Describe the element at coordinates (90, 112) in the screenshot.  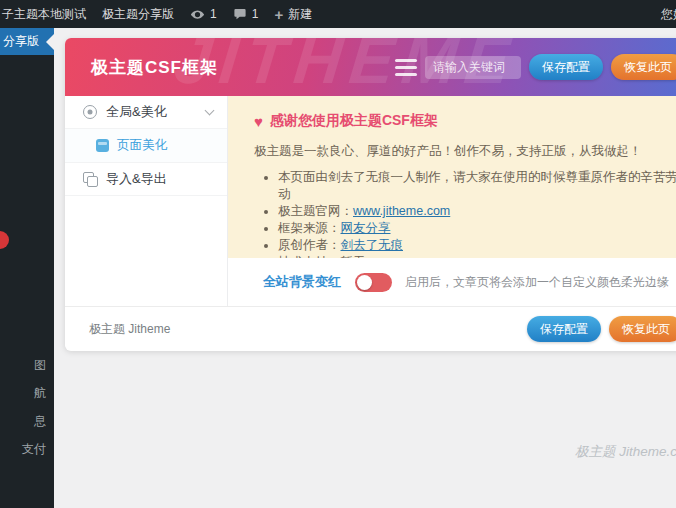
I see `target-icon` at that location.